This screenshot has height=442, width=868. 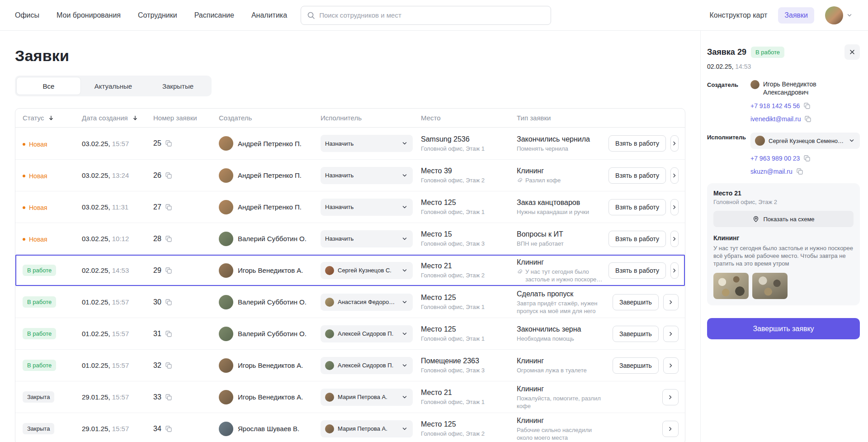 I want to click on tab-1: Актуальные, so click(x=113, y=86).